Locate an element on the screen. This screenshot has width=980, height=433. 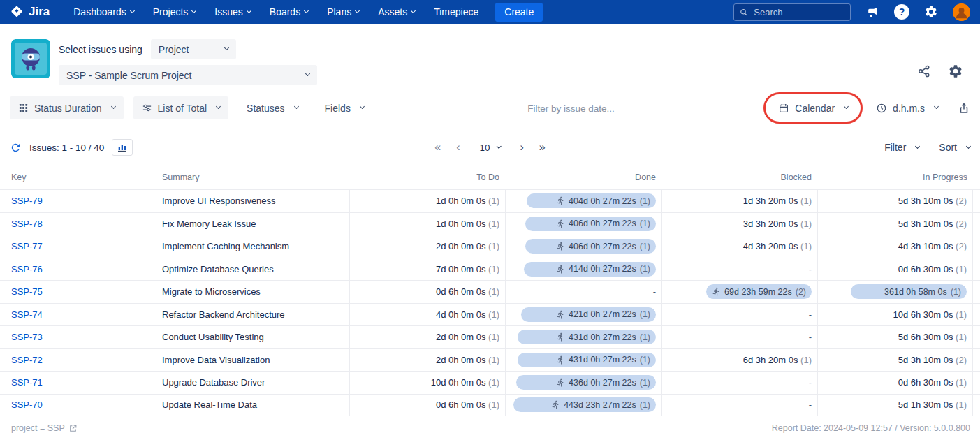
avatar is located at coordinates (961, 13).